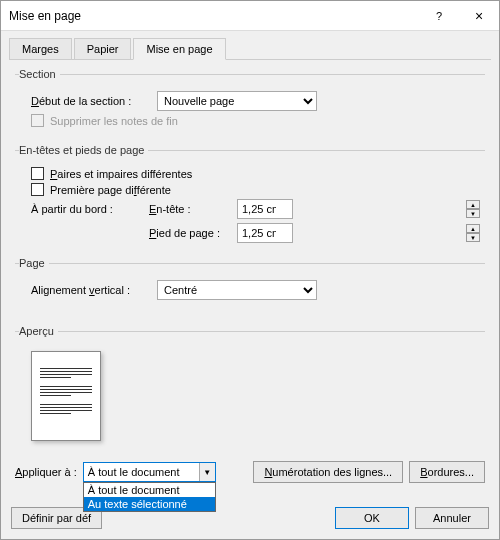  Describe the element at coordinates (38, 120) in the screenshot. I see `suppress-endnotes-checkbox` at that location.